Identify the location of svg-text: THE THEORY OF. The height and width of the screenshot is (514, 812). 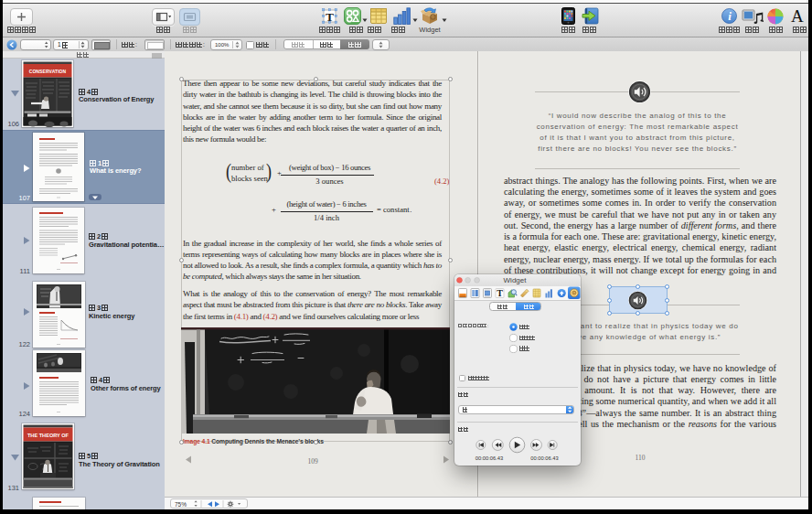
(48, 435).